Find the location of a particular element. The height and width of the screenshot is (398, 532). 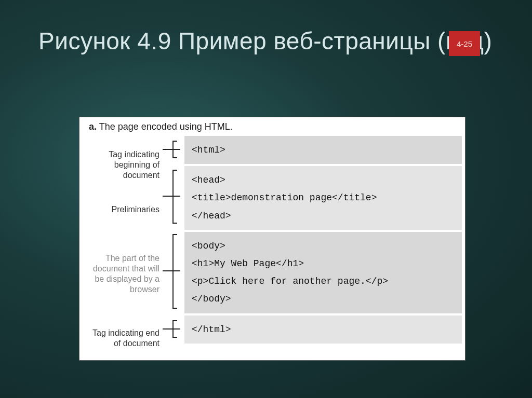

code-block-body: <body> <h1>My Web Page</h1> <p>Click her… is located at coordinates (323, 273).